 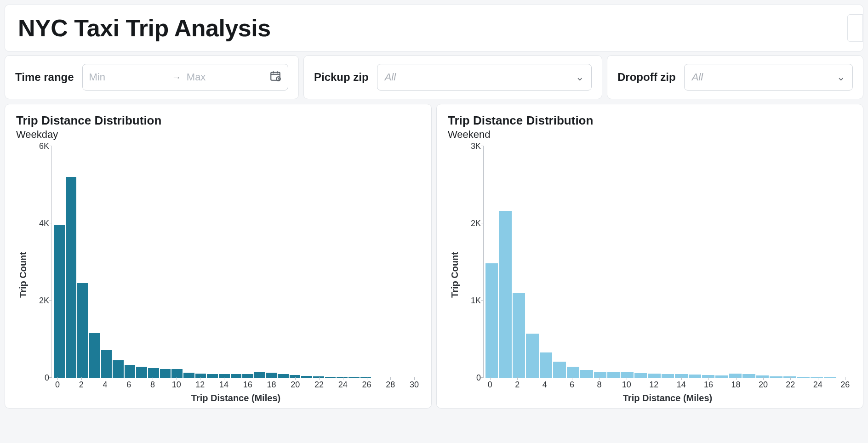 What do you see at coordinates (414, 385) in the screenshot?
I see `x-tick-label: 30` at bounding box center [414, 385].